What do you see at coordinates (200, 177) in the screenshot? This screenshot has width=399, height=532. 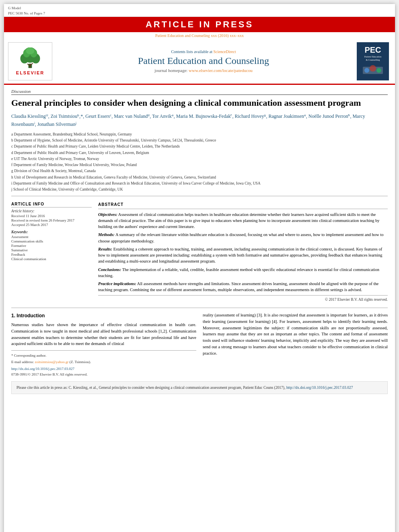 I see `affiliation-h: h Unit of Development and Research in Me…` at bounding box center [200, 177].